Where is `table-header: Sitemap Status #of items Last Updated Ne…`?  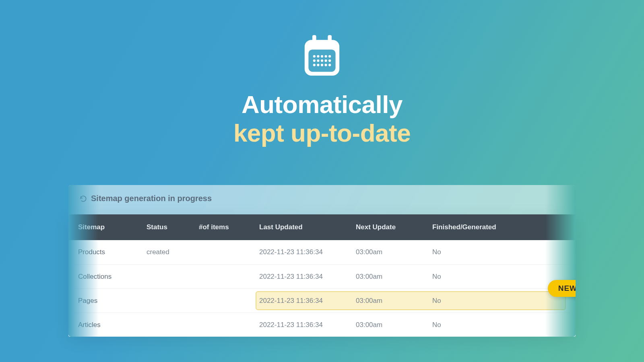
table-header: Sitemap Status #of items Last Updated Ne… is located at coordinates (322, 227).